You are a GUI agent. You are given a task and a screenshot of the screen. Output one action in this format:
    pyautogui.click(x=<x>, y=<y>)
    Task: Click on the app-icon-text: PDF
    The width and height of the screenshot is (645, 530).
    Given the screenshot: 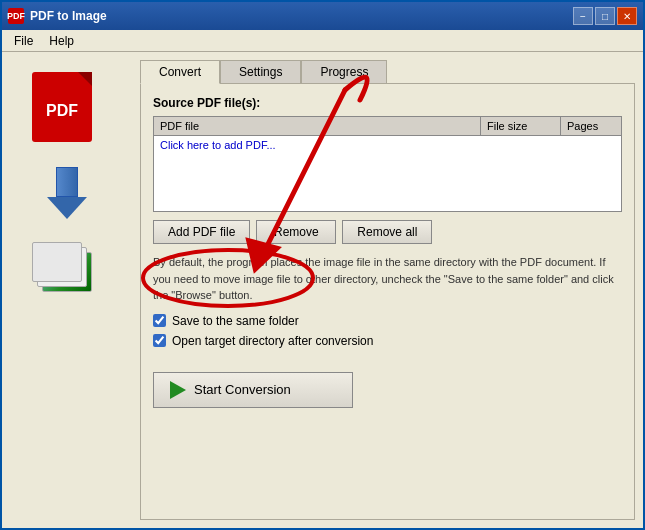 What is the action you would take?
    pyautogui.click(x=16, y=16)
    